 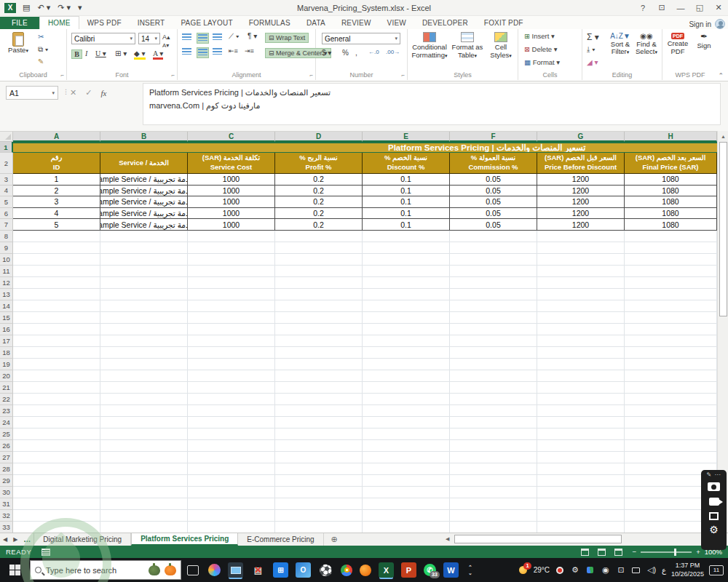 I want to click on hidden-icons-chevron: ⌃⌄, so click(x=470, y=570).